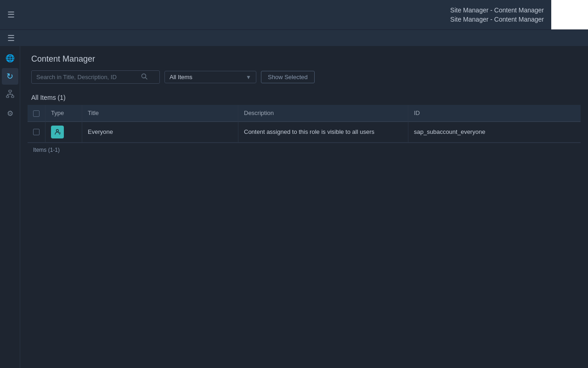 The width and height of the screenshot is (588, 368). I want to click on content-header: Content Manager All Items ▼ Sh, so click(304, 68).